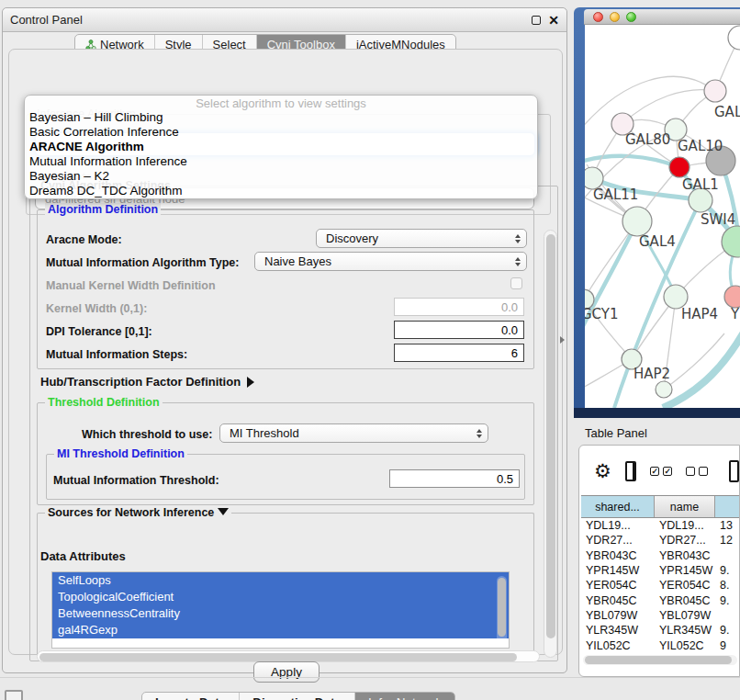 Image resolution: width=740 pixels, height=700 pixels. I want to click on dropdown-item-basic-correlation: Basic Correlation Inference, so click(281, 132).